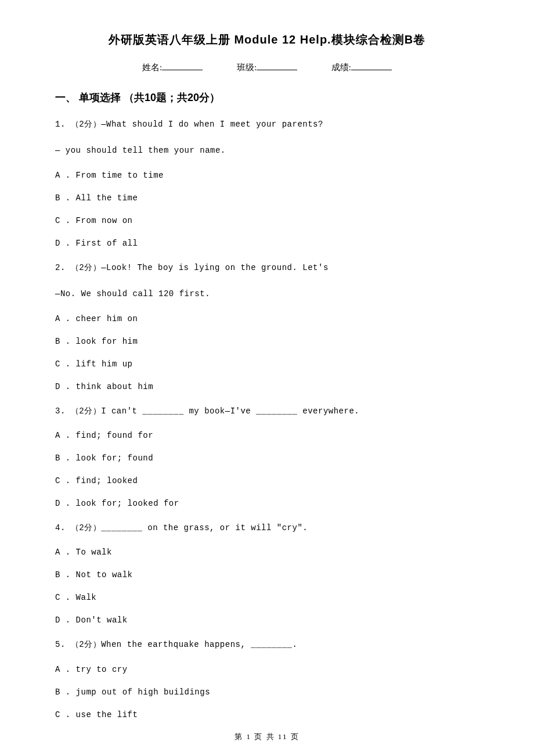 The height and width of the screenshot is (756, 534). I want to click on option-d: D . Don't walk, so click(267, 620).